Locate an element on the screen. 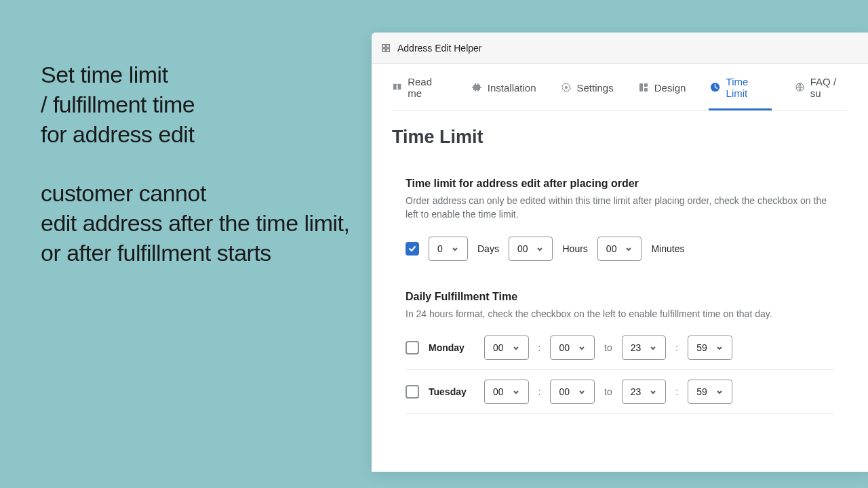  monday-end-hour-select: 23 is located at coordinates (644, 348).